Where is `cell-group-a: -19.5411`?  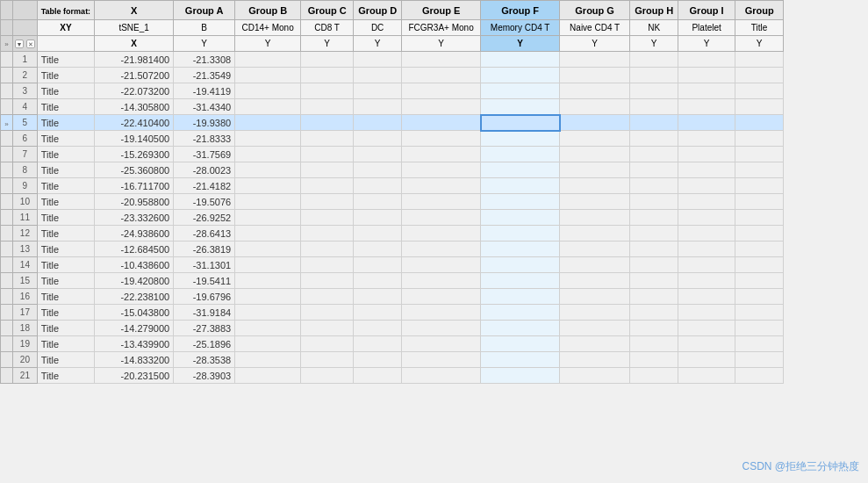
cell-group-a: -19.5411 is located at coordinates (204, 281).